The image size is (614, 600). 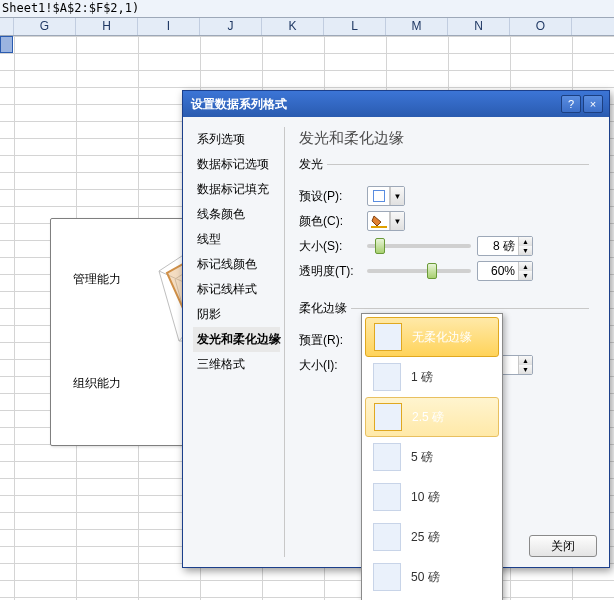 I want to click on popup-option-label: 25 磅, so click(x=426, y=538).